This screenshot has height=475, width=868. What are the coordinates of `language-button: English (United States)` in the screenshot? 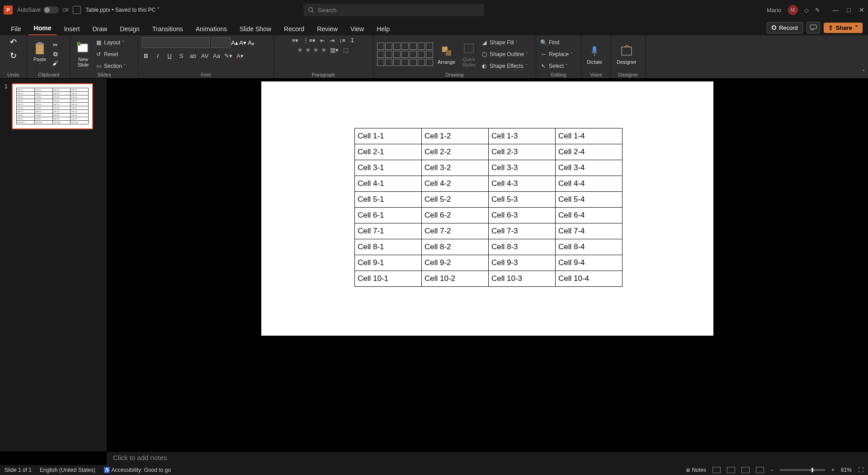 It's located at (68, 470).